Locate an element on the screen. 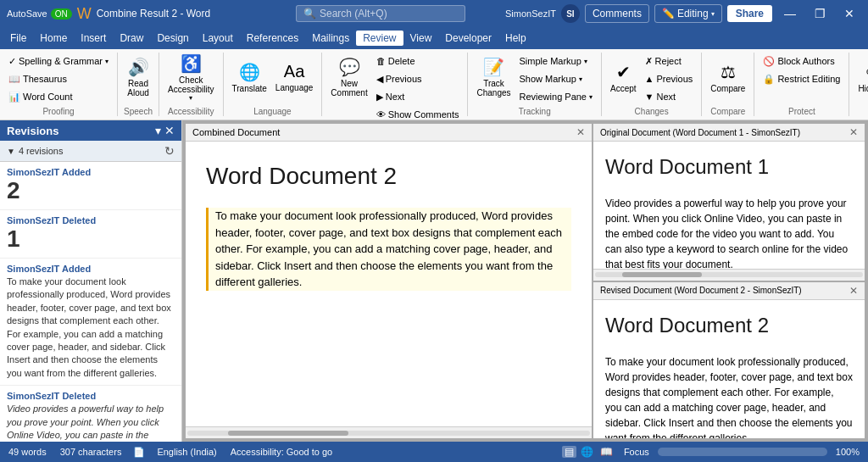 The image size is (868, 462). revision-item: SimonSezIT Deleted 1 is located at coordinates (91, 234).